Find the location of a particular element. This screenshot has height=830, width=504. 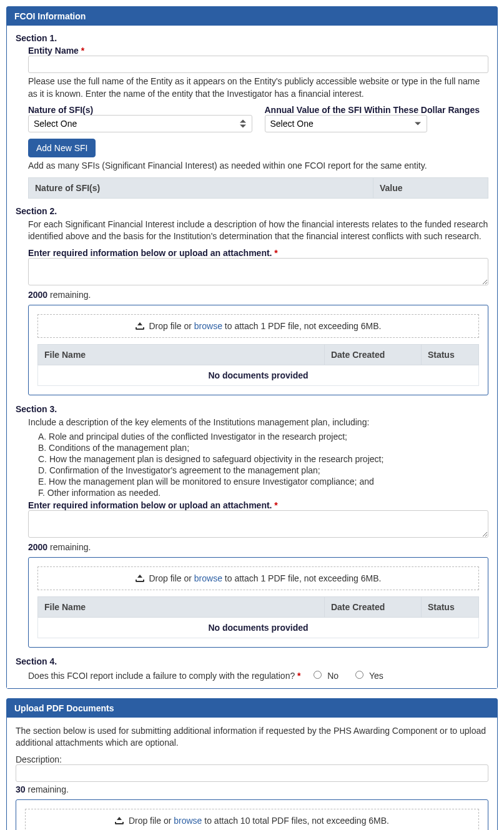

section-2-help: For each Significant Financial Interest … is located at coordinates (259, 231).